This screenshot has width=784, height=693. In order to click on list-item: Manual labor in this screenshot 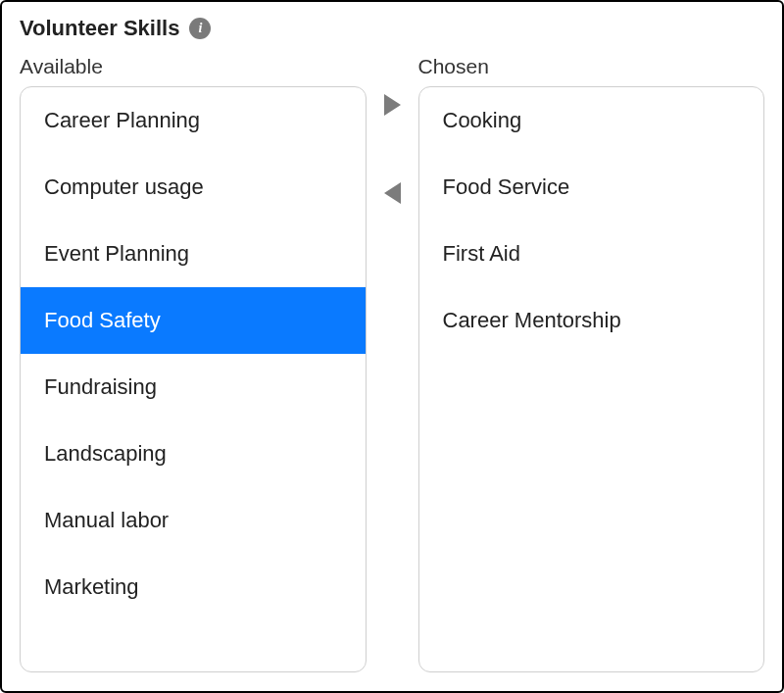, I will do `click(193, 520)`.